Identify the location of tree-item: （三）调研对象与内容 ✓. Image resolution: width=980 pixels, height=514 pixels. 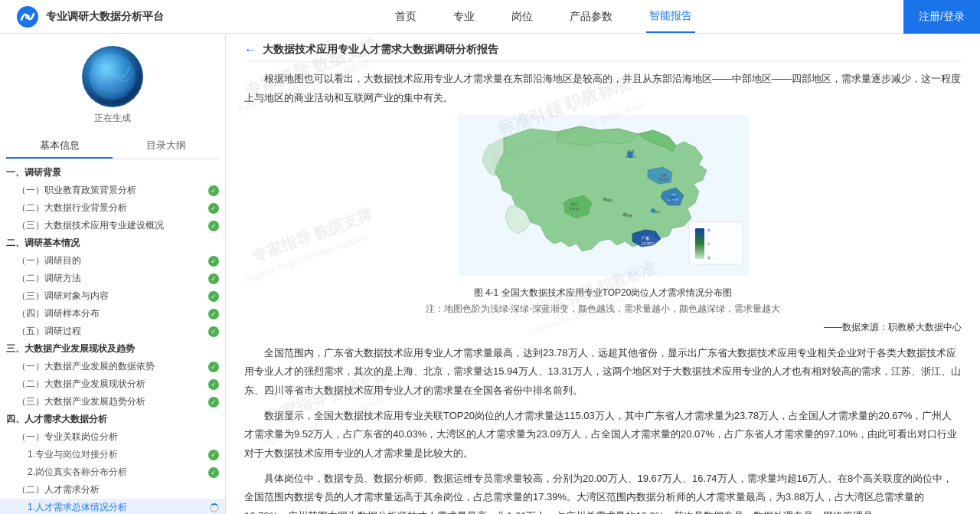
(113, 296).